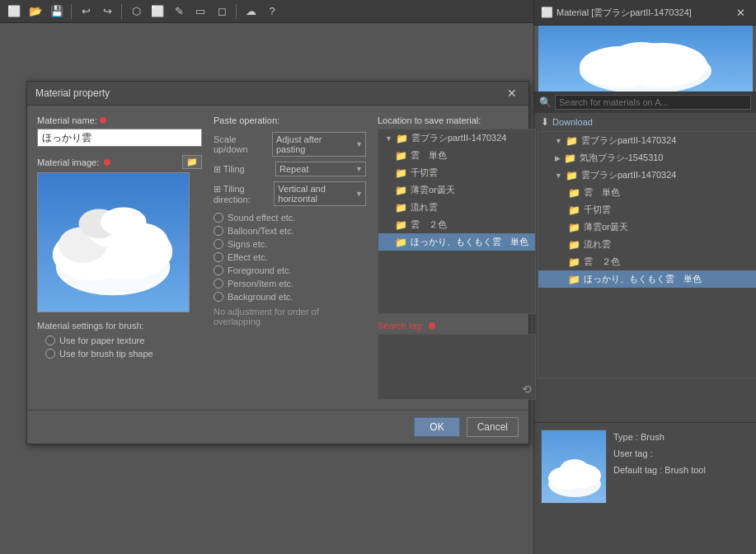 The image size is (756, 554). What do you see at coordinates (645, 122) in the screenshot?
I see `download-bar: ⬇ Download` at bounding box center [645, 122].